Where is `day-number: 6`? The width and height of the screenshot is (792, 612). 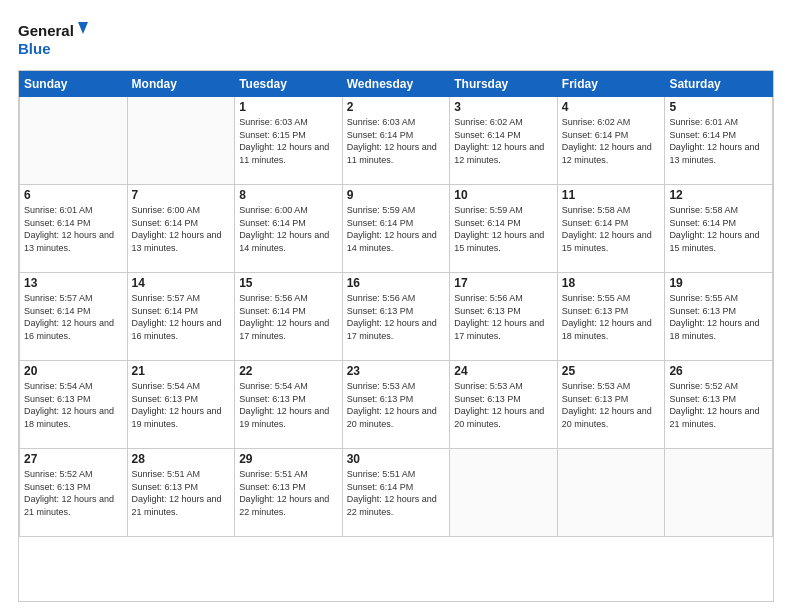 day-number: 6 is located at coordinates (74, 195).